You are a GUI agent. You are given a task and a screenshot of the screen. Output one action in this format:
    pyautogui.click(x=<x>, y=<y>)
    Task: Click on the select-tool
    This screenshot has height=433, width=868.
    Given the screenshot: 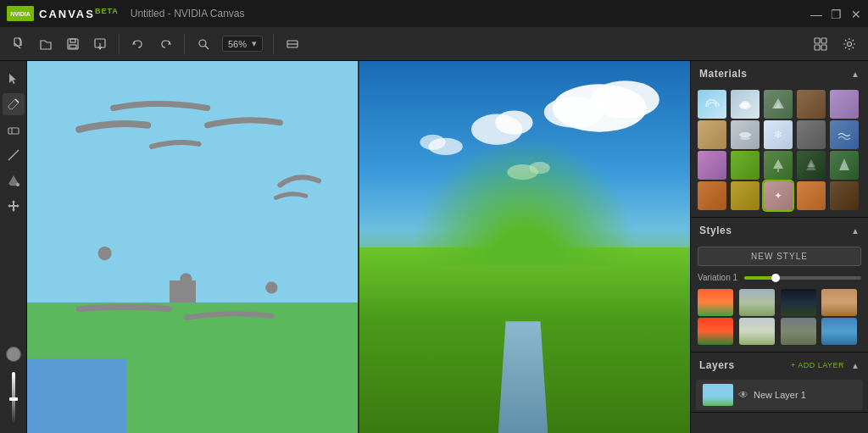 What is the action you would take?
    pyautogui.click(x=14, y=79)
    